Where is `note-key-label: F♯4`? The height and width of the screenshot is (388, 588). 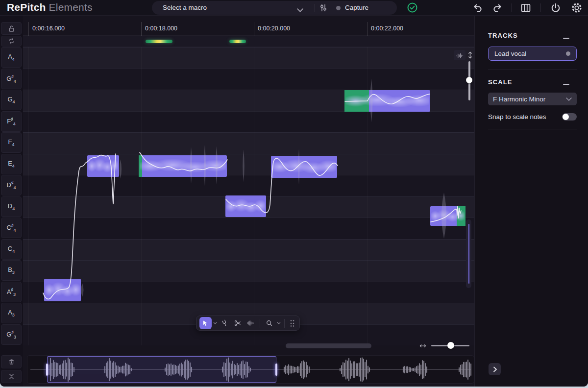 note-key-label: F♯4 is located at coordinates (11, 121).